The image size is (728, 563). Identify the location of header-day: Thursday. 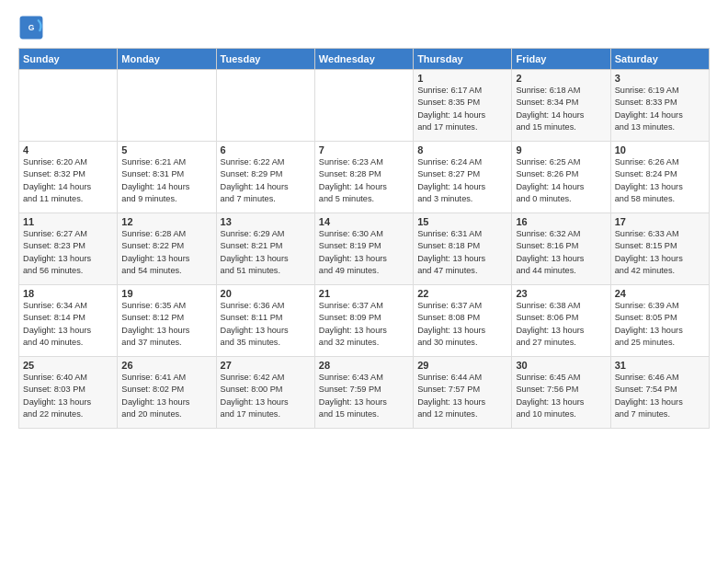
(463, 59).